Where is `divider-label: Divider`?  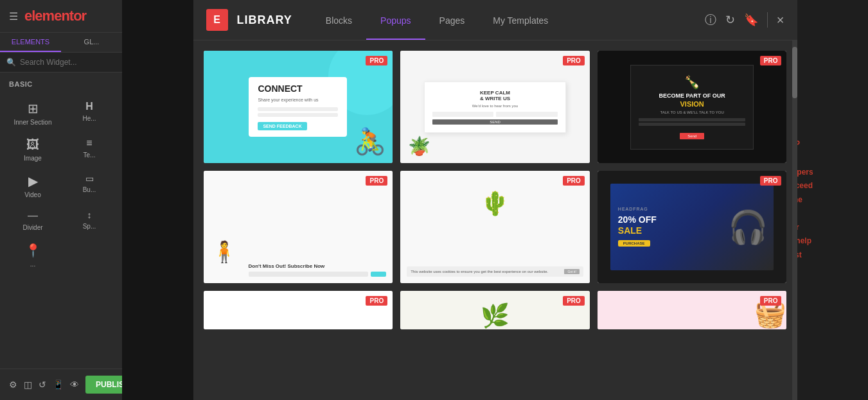 divider-label: Divider is located at coordinates (32, 227).